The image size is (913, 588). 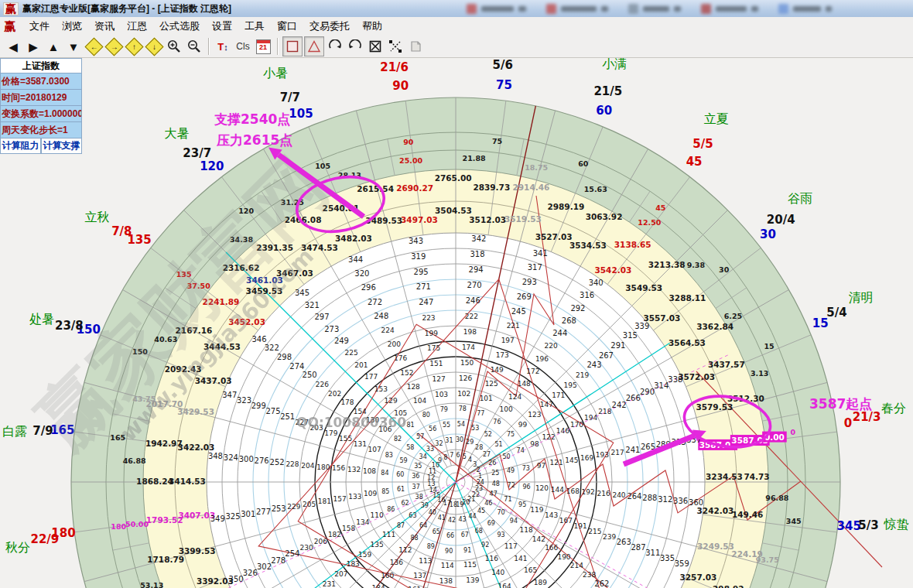 I want to click on svg-text: 41, so click(x=442, y=518).